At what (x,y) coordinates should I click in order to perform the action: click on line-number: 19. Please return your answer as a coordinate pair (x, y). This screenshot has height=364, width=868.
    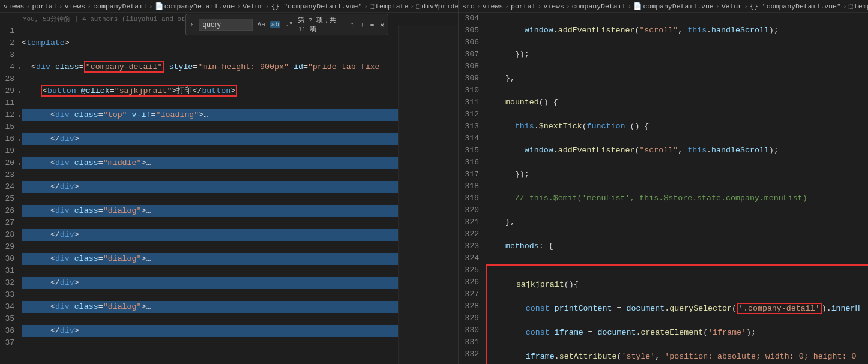
    Looking at the image, I should click on (7, 151).